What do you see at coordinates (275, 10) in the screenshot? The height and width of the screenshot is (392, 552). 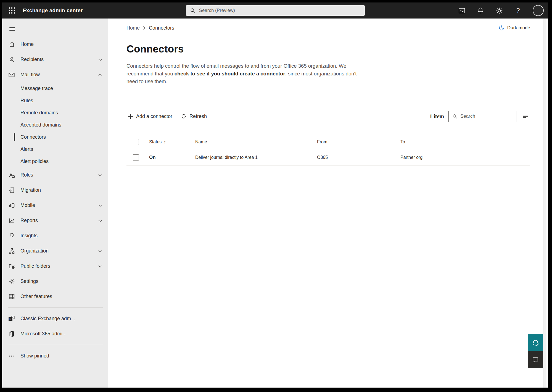 I see `top-bar: Exchange admin center` at bounding box center [275, 10].